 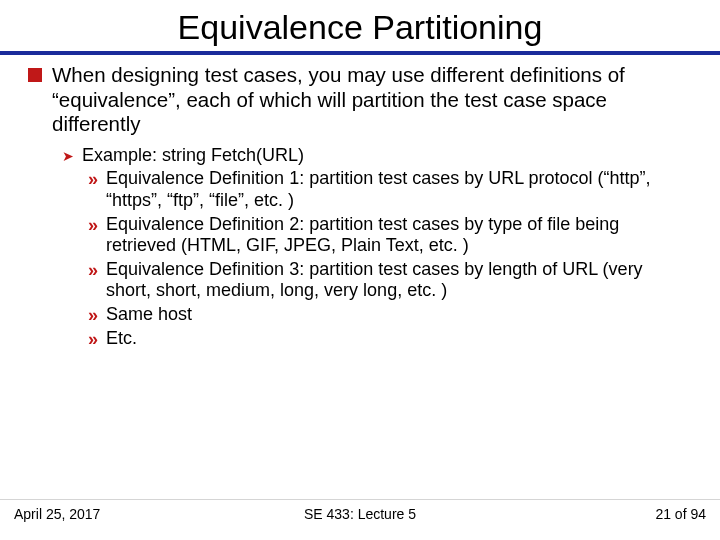 I want to click on title-rule, so click(x=360, y=53).